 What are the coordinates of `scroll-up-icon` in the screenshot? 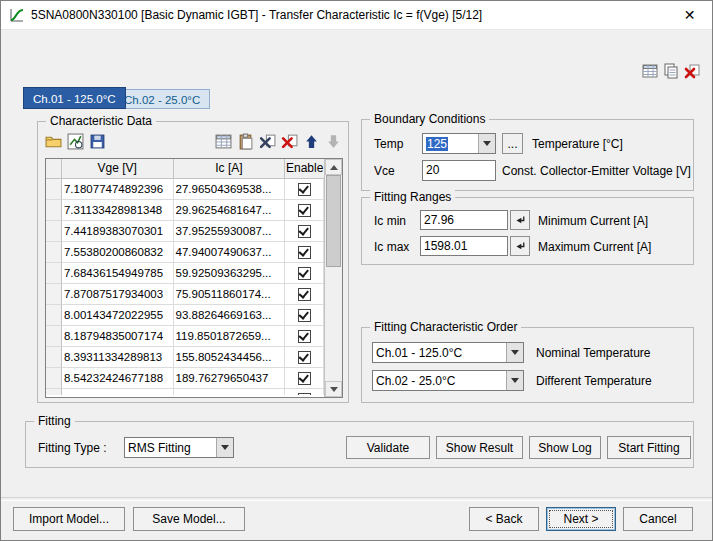 It's located at (334, 167).